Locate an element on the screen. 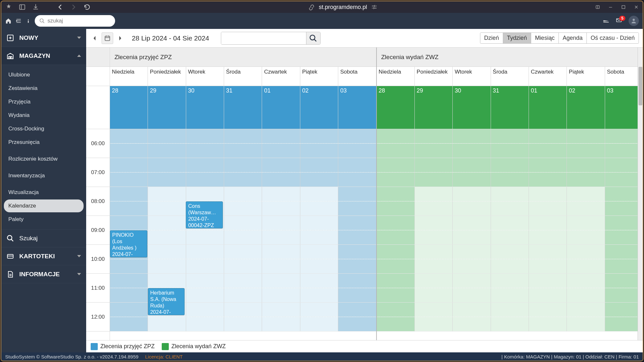  home-icon is located at coordinates (8, 21).